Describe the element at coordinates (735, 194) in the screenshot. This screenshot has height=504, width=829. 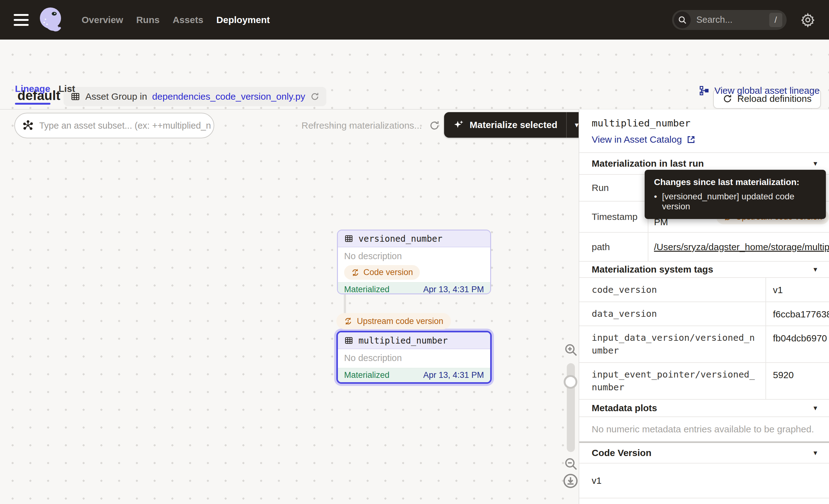
I see `changes-tooltip: Changes since last materialization: • [v…` at that location.